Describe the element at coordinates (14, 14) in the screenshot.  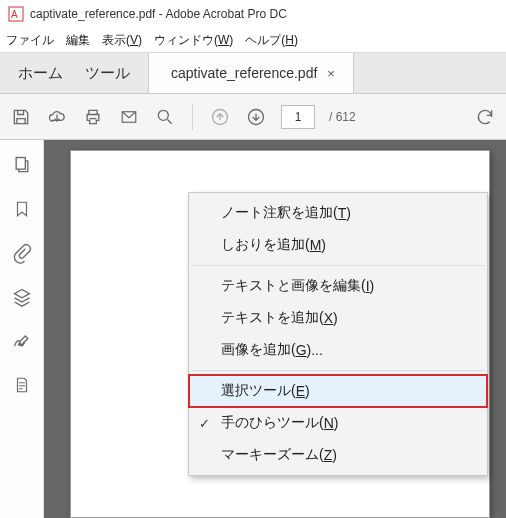
I see `svg-text: A` at that location.